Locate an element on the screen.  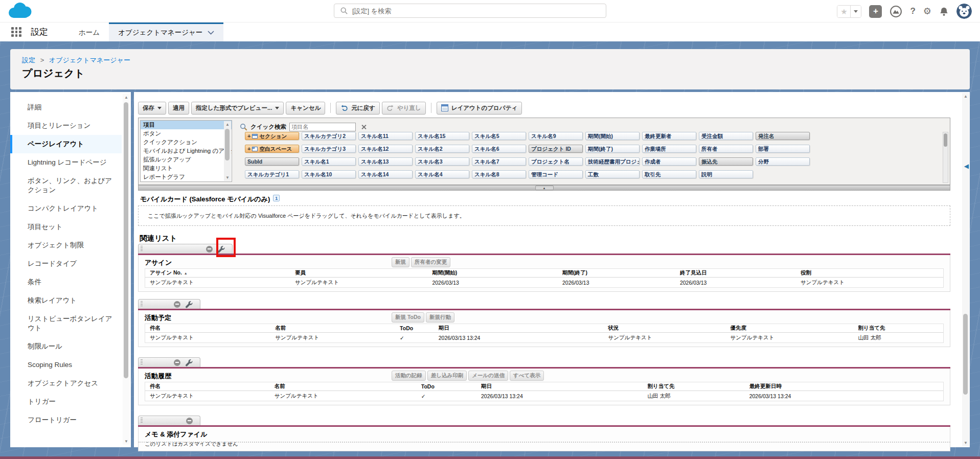
sidebar-item-11: リストビューボタンレイアウト is located at coordinates (66, 324).